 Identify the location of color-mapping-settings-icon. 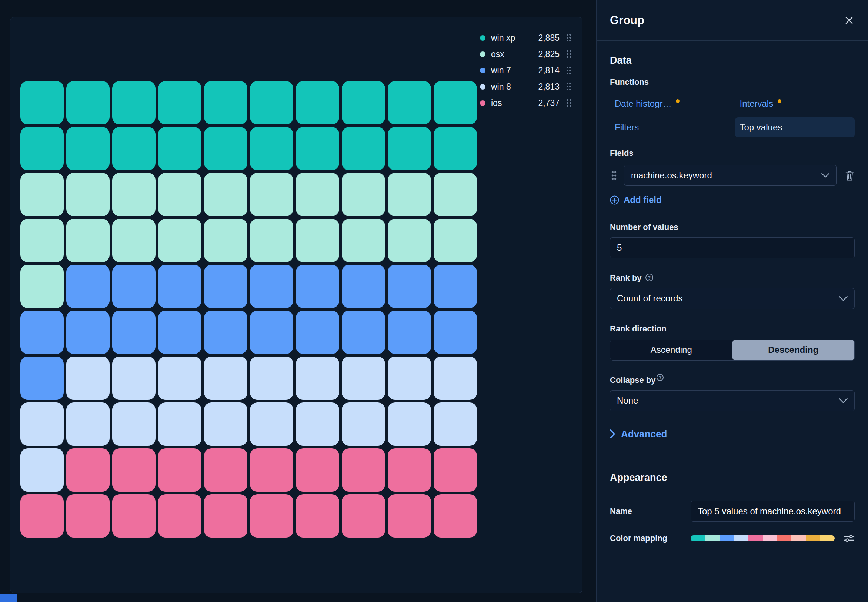
(849, 538).